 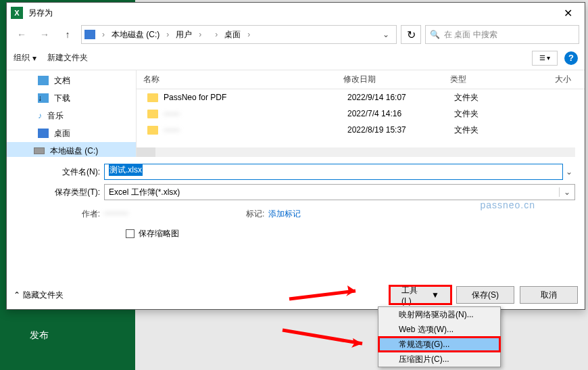 I want to click on up-button: ↑, so click(x=68, y=34).